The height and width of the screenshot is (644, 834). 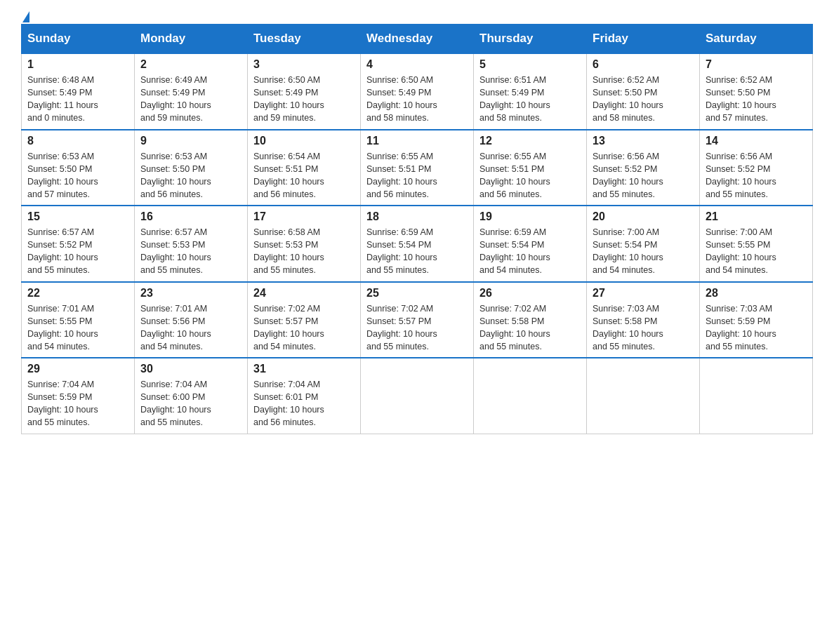 What do you see at coordinates (643, 244) in the screenshot?
I see `day-cell-20: 20Sunrise: 7:00 AMSunset: 5:54 PMDayligh…` at bounding box center [643, 244].